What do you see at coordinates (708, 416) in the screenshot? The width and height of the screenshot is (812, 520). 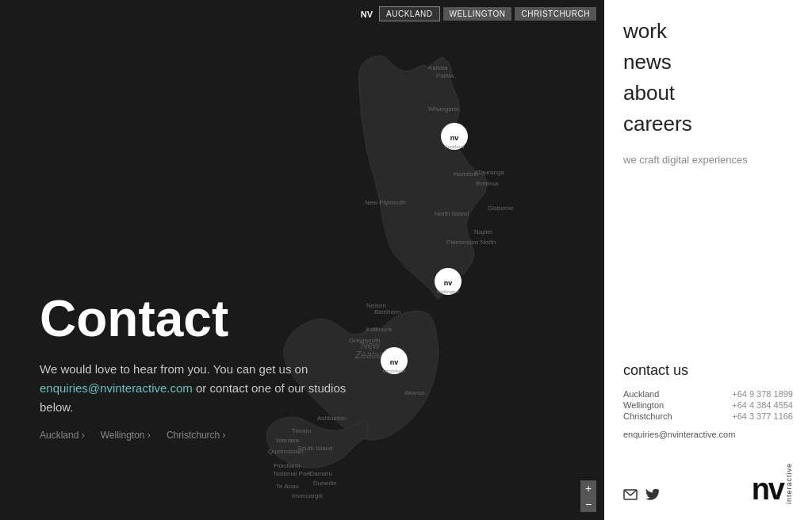 I see `table-row: Christchurch +64 3 377 1166` at bounding box center [708, 416].